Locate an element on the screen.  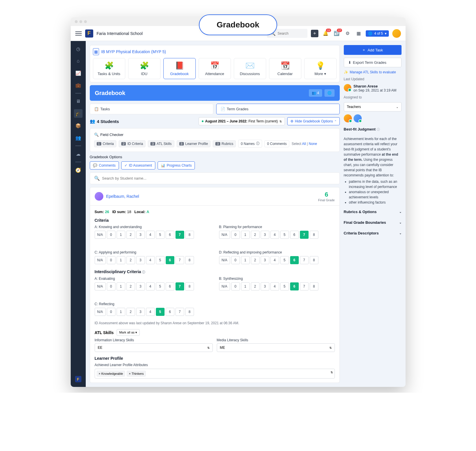
sidebar-cloud-icon: ☁ is located at coordinates (78, 154).